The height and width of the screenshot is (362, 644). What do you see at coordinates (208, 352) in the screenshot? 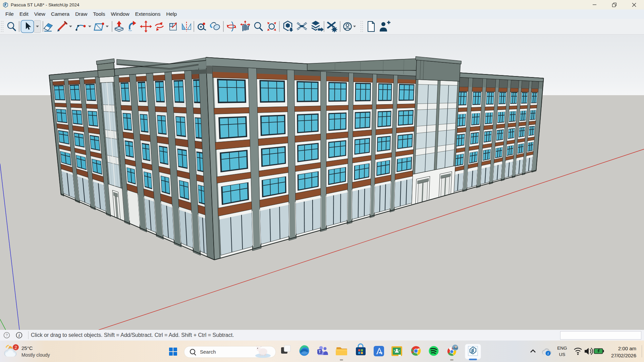
I see `svg-text: Search` at bounding box center [208, 352].